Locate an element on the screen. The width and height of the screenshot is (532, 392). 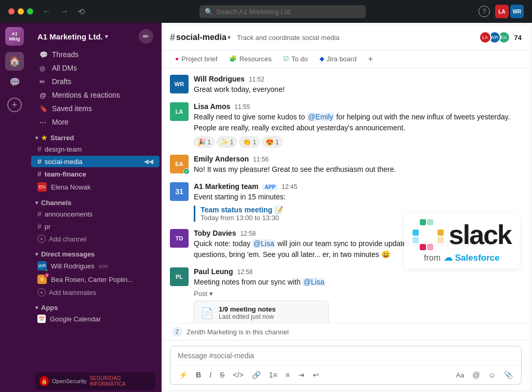
emoji-btn: ☺ is located at coordinates (492, 375).